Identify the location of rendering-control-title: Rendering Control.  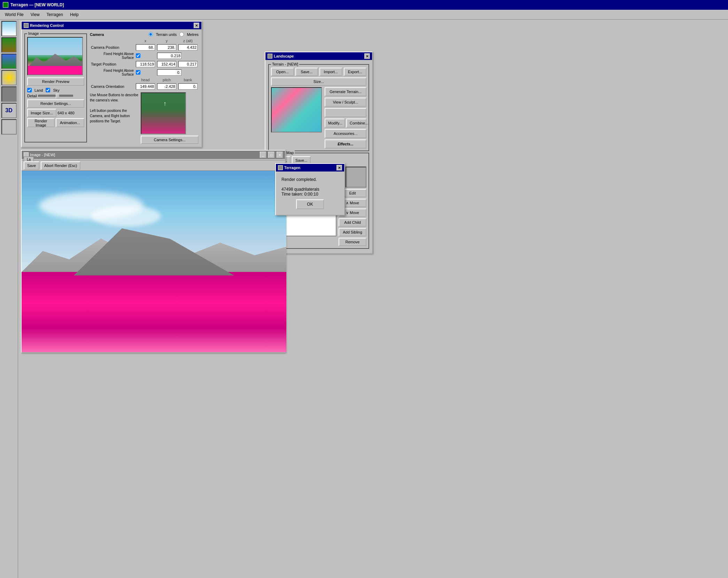
(47, 25).